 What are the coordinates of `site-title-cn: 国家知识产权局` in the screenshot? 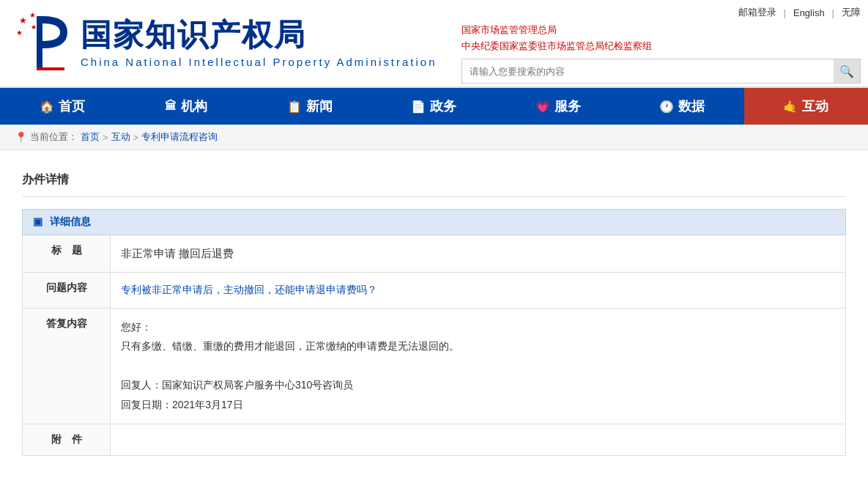 It's located at (259, 35).